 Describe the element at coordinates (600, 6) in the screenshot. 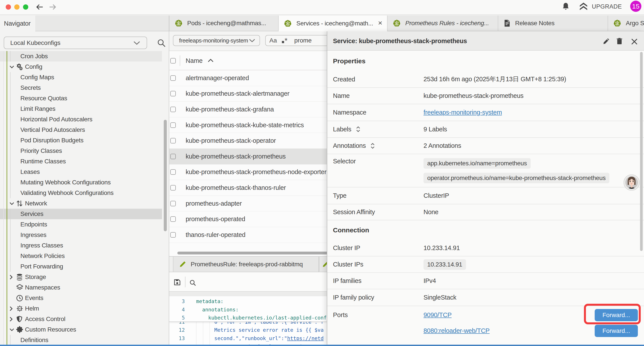

I see `upgrade-button: UPGRADE` at that location.